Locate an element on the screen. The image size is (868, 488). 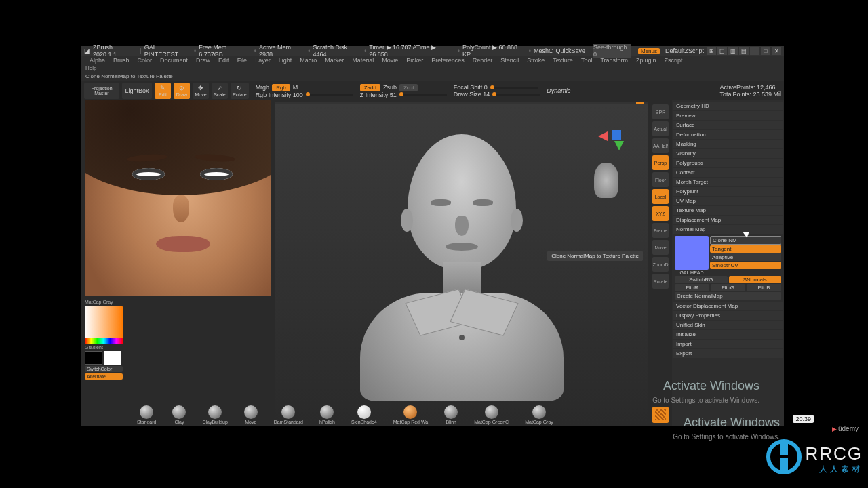
draw-size-slider: Draw Size 14 is located at coordinates (472, 94).